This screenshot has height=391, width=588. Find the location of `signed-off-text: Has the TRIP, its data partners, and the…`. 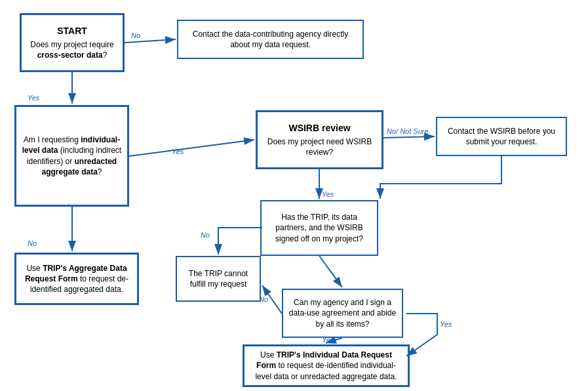

signed-off-text: Has the TRIP, its data partners, and the… is located at coordinates (319, 228).